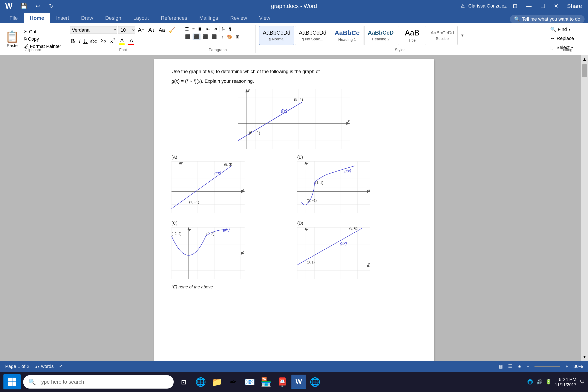  Describe the element at coordinates (18, 366) in the screenshot. I see `page-info: Page 1 of 2` at that location.